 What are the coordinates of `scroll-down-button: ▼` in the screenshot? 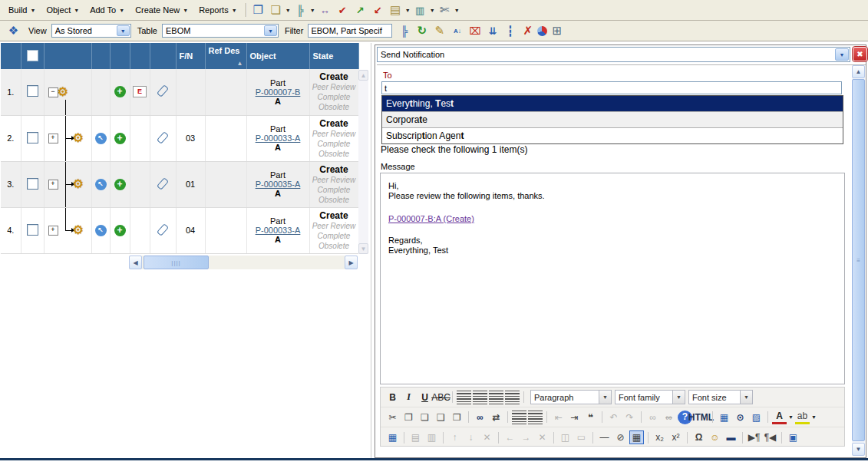 It's located at (364, 249).